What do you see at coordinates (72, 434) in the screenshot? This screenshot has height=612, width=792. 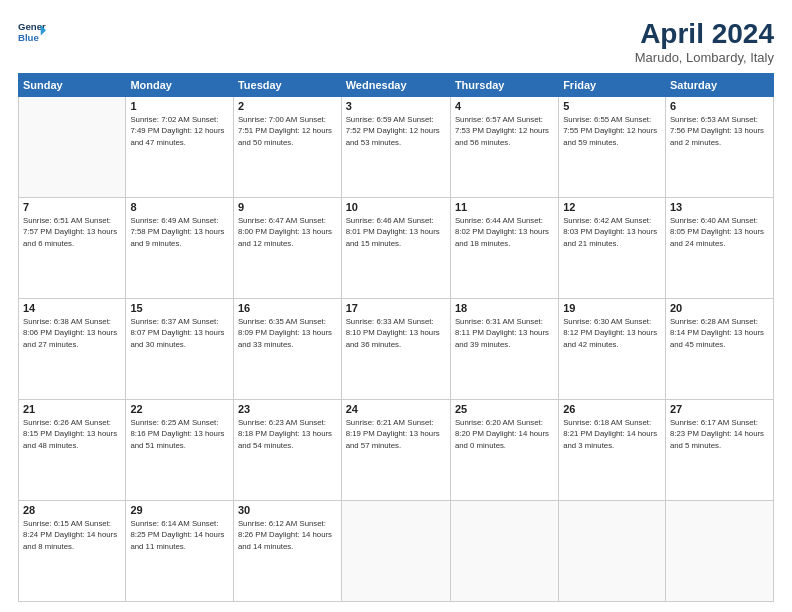 I see `day-info: Sunrise: 6:26 AM Sunset: 8:15 PM Dayligh…` at bounding box center [72, 434].